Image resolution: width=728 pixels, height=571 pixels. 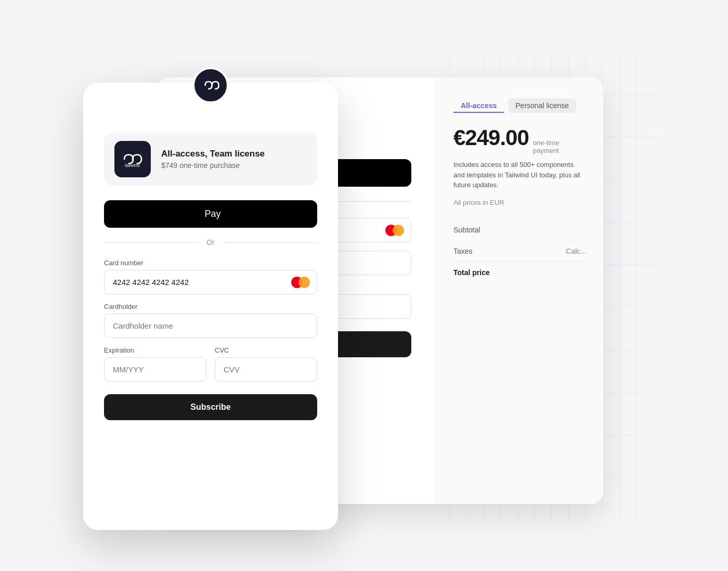 I want to click on front-subscribe-label: Subscribe, so click(x=210, y=407).